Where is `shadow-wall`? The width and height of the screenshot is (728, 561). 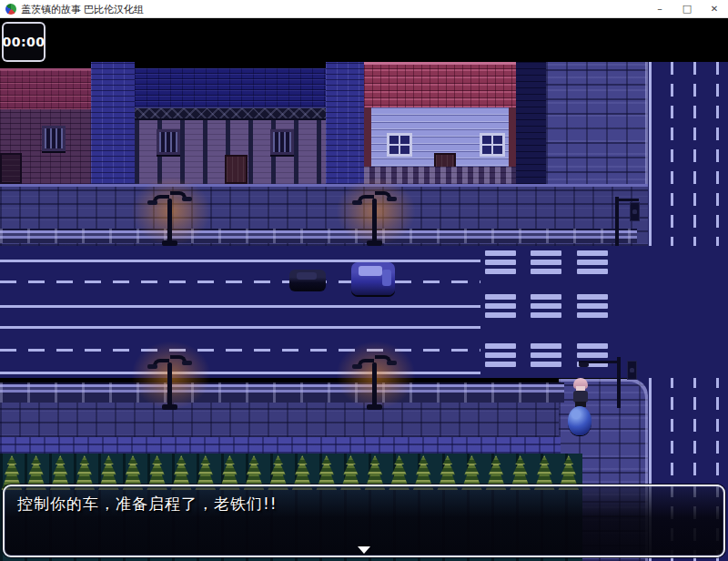
shadow-wall is located at coordinates (531, 123).